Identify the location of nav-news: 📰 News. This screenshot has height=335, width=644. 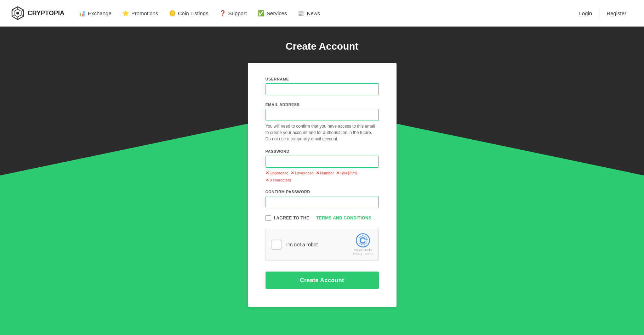
(309, 13).